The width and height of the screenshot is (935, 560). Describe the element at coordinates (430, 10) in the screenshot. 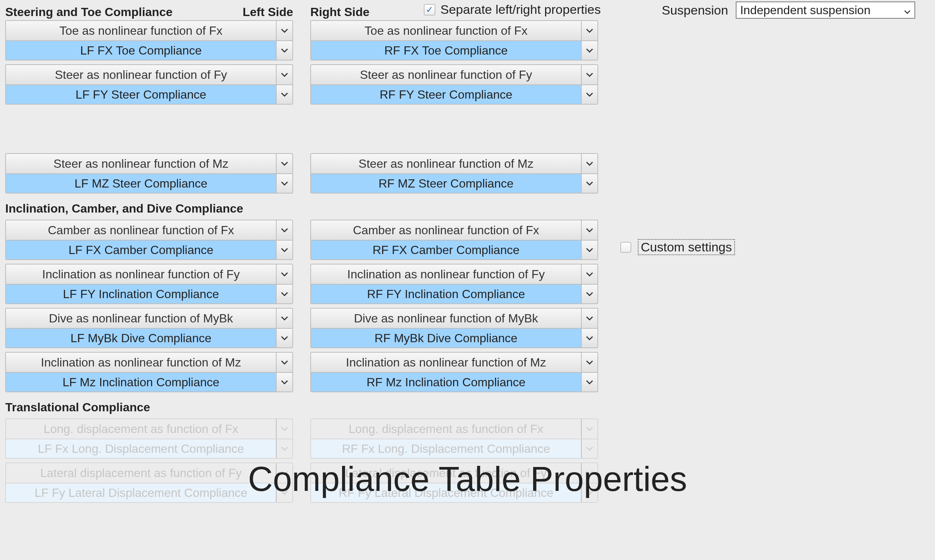

I see `separate-lr-checkbox: ✓` at that location.